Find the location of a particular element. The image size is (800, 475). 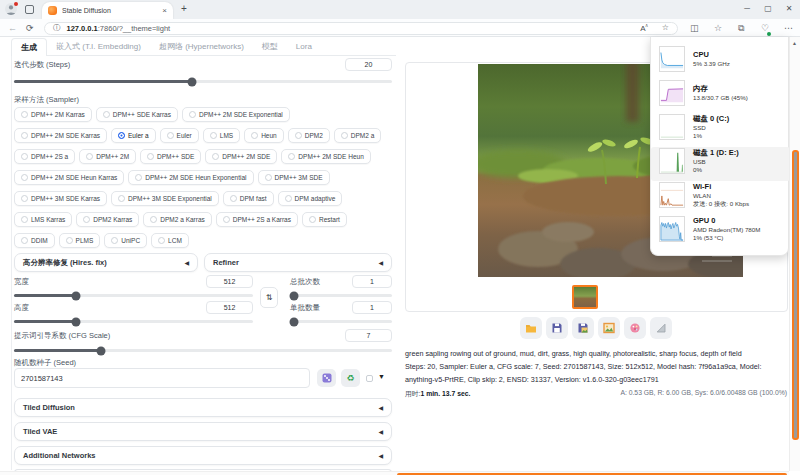

open-folder-button is located at coordinates (531, 328).